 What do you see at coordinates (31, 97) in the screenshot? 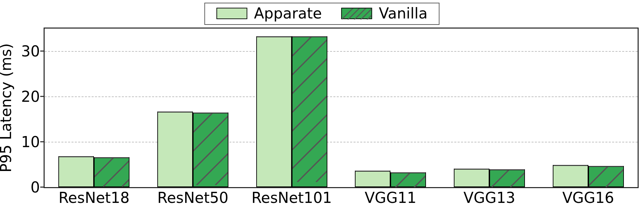
I see `ytick-label: 20` at bounding box center [31, 97].